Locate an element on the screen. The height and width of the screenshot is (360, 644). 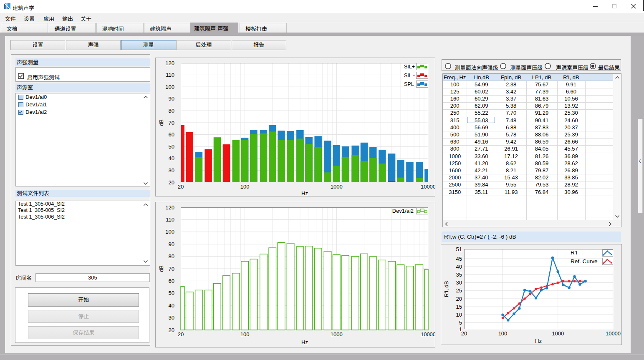
svg-text: 5 is located at coordinates (461, 323).